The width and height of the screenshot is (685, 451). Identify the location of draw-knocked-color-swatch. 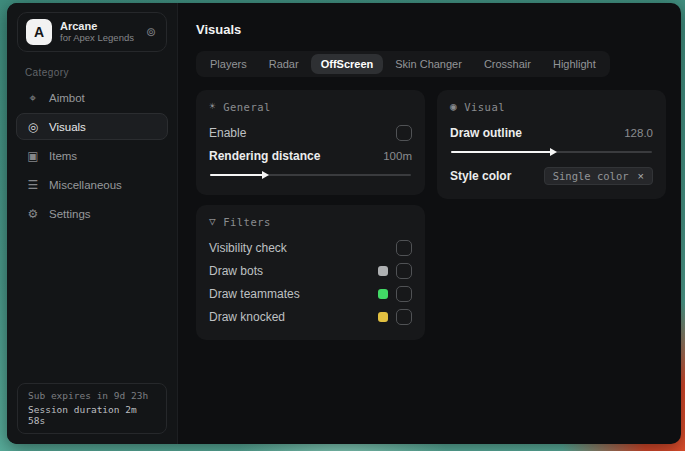
(383, 317).